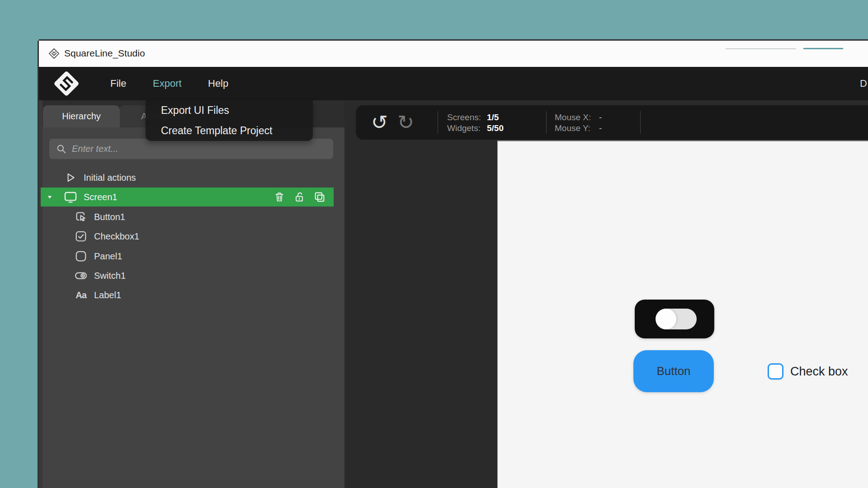 The image size is (868, 488). Describe the element at coordinates (674, 371) in the screenshot. I see `canvas-button1-widget: Button` at that location.